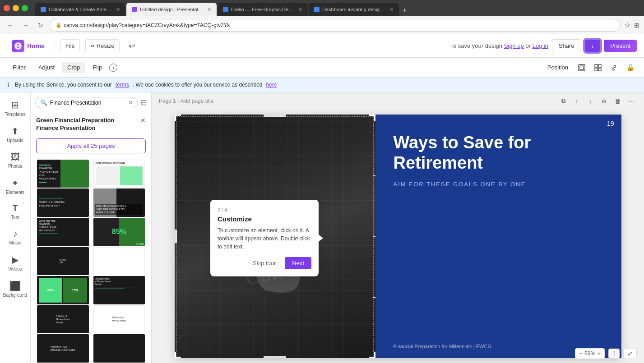  What do you see at coordinates (598, 68) in the screenshot?
I see `grid-icon` at bounding box center [598, 68].